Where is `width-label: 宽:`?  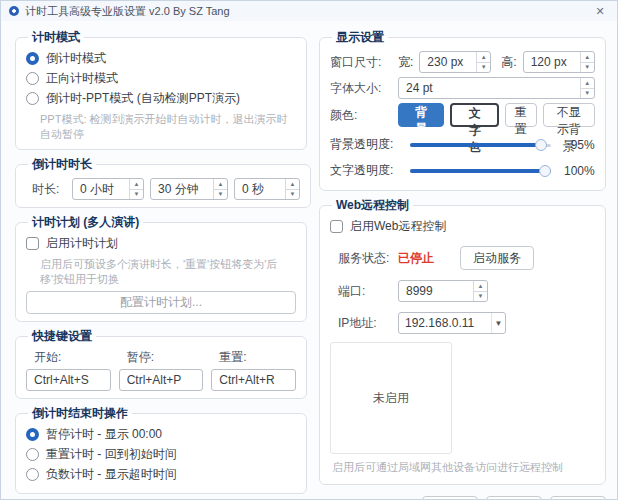 width-label: 宽: is located at coordinates (406, 62).